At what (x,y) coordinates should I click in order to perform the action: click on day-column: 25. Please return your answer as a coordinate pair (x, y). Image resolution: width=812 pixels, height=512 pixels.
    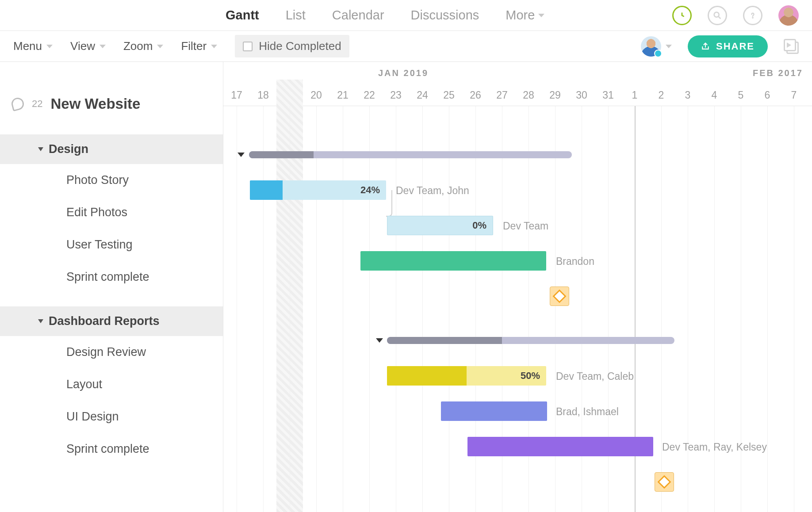
    Looking at the image, I should click on (449, 96).